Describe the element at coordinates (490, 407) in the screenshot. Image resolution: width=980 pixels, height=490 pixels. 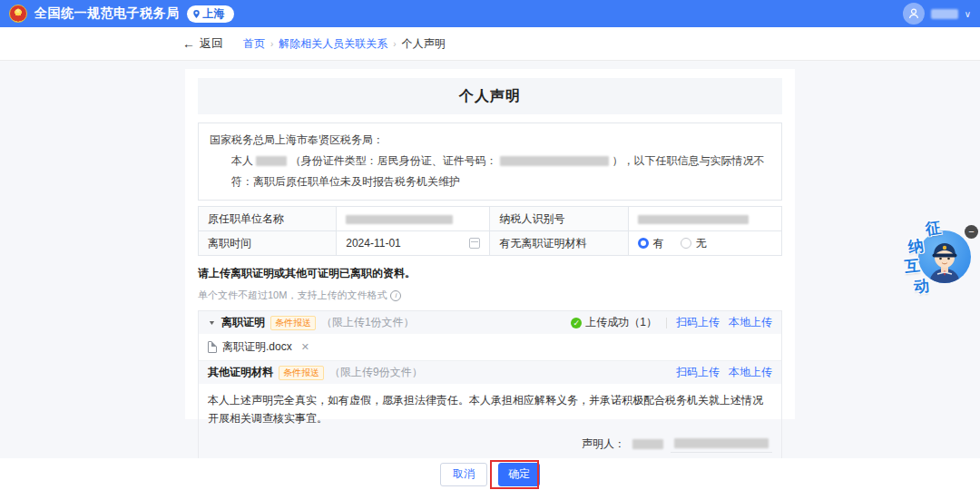
I see `truthfulness-declaration: 本人上述声明完全真实，如有虚假，愿承担法律责任。本人承担相应解释义务，并承诺积极…` at that location.